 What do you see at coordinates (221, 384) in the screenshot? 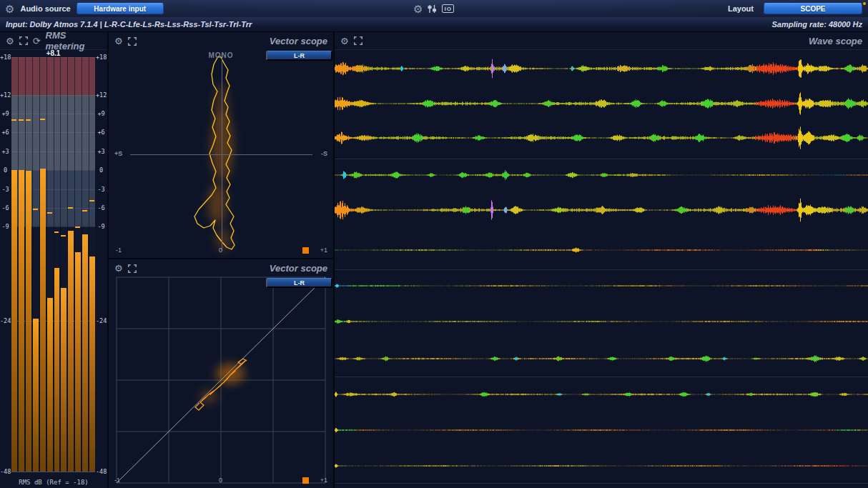
I see `vector2-trace-group` at bounding box center [221, 384].